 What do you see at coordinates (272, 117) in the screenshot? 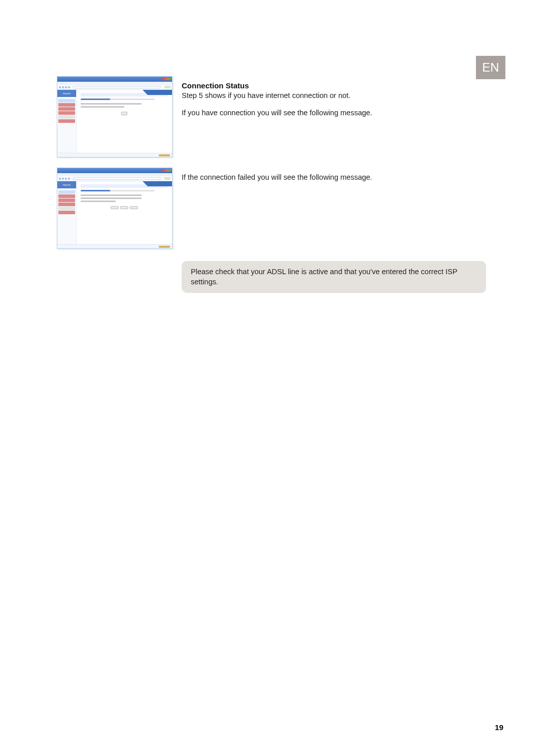
I see `row-success: PHILIPS Con` at bounding box center [272, 117].